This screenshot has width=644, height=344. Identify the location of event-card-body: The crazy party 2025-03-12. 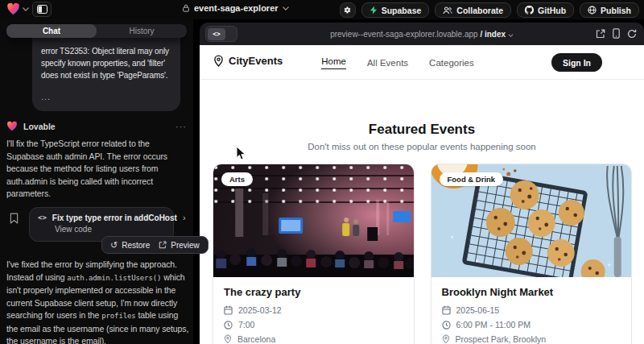
(314, 311).